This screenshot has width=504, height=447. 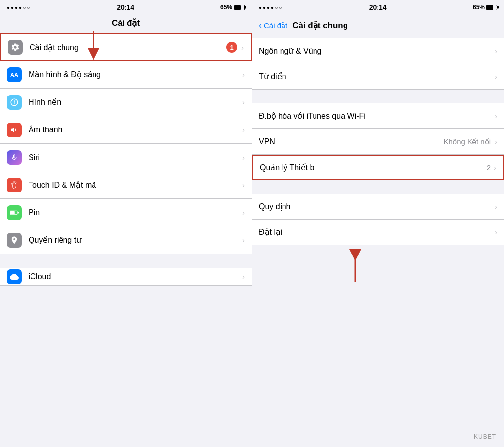 I want to click on right-item-dbohoa: Đ.bộ hóa với iTunes qua Wi-Fi ›, so click(x=378, y=116).